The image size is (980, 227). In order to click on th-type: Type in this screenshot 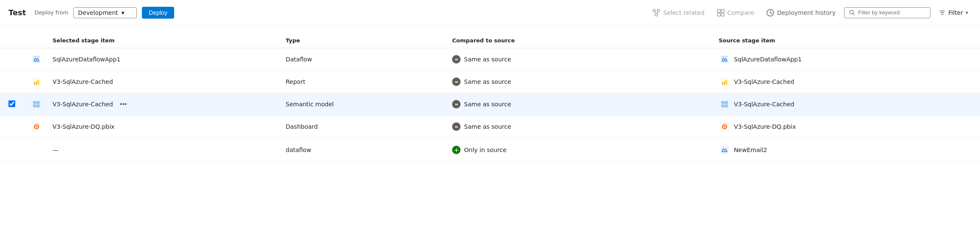, I will do `click(364, 41)`.